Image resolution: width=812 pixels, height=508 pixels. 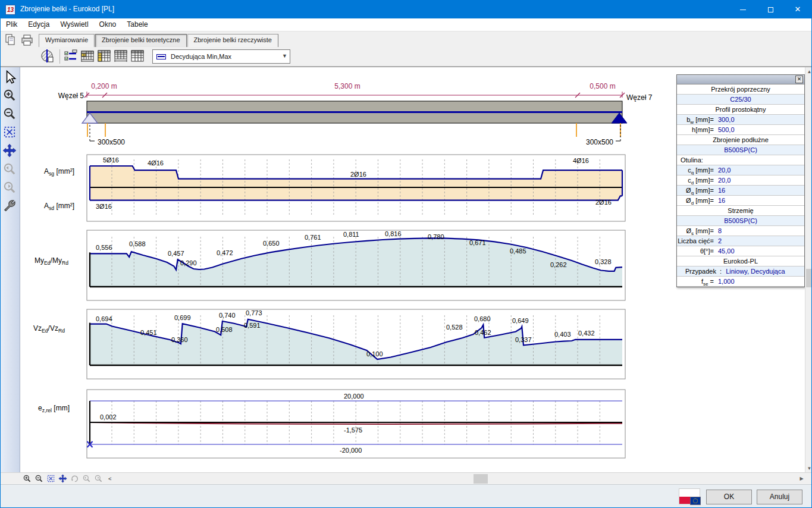 What do you see at coordinates (436, 237) in the screenshot?
I see `svg-text: 0,780` at bounding box center [436, 237].